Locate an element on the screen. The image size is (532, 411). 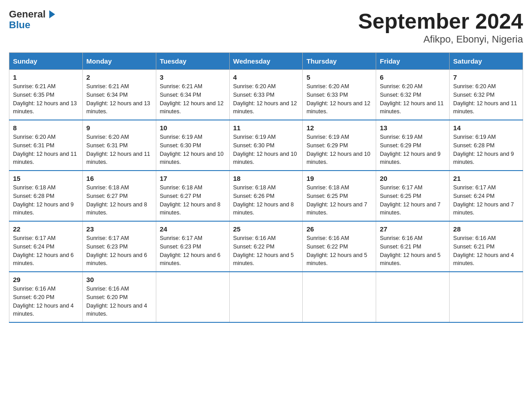
table-row: 12 Sunrise: 6:19 AMSunset: 6:29 PMDaylig… is located at coordinates (339, 145).